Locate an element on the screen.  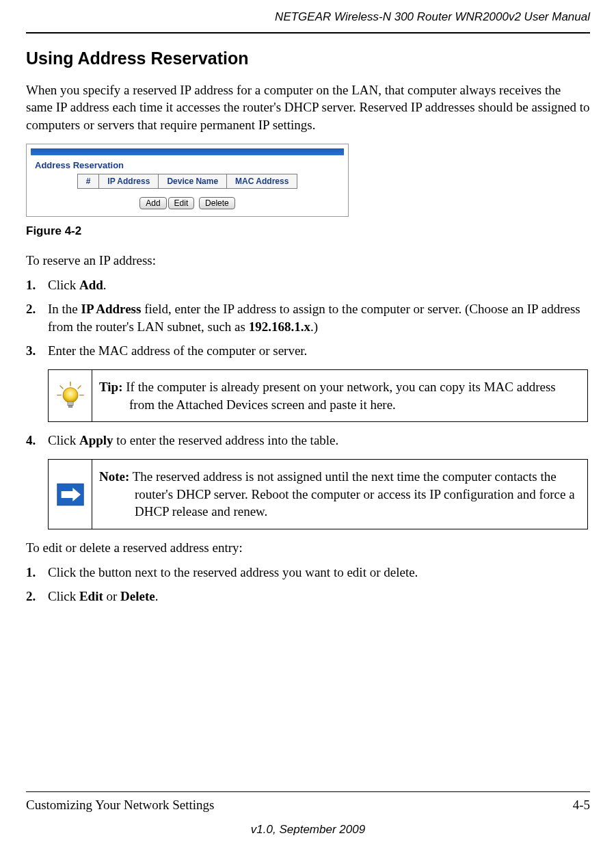
note-label: Note: is located at coordinates (114, 476).